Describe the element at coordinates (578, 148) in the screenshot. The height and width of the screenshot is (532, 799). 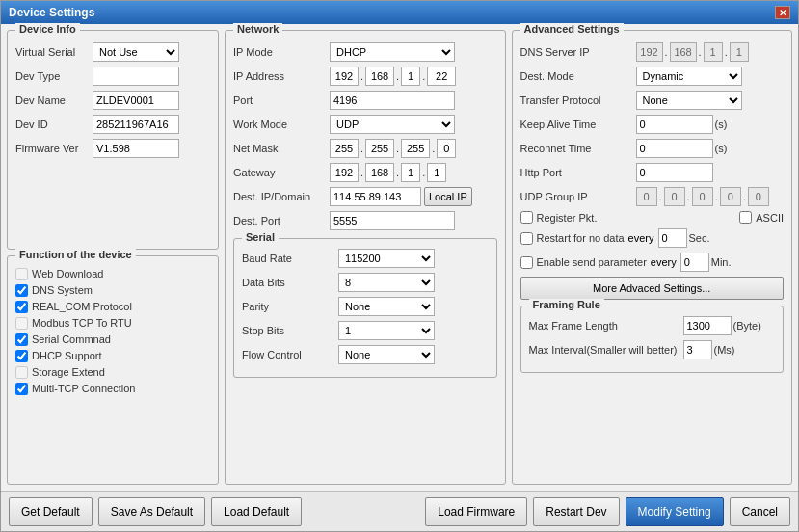
I see `reconnet-label: Reconnet Time` at that location.